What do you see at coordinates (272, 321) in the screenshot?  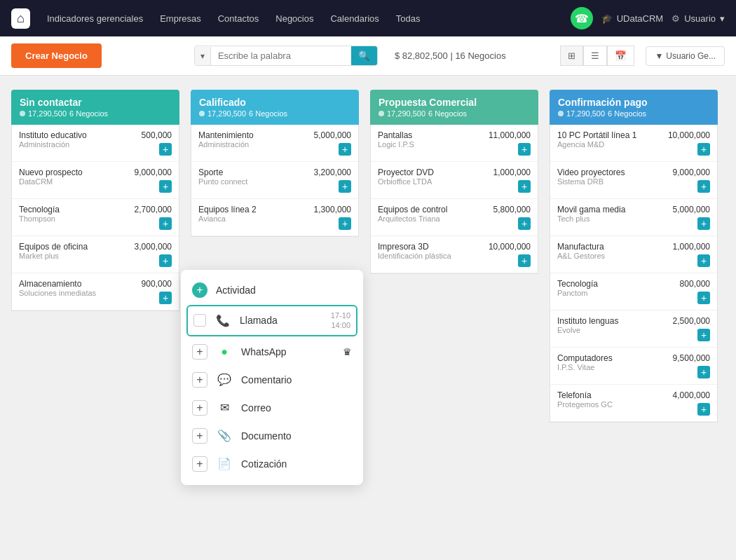 I see `dropdown-item-llamada: 📞 Llamada 17-1014:00` at bounding box center [272, 321].